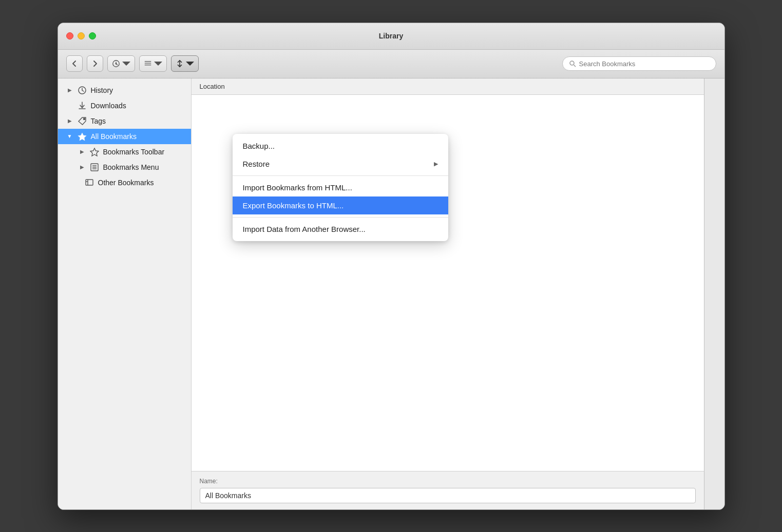 The height and width of the screenshot is (532, 782). Describe the element at coordinates (124, 183) in the screenshot. I see `sidebar-item-other-bookmarks: Other Bookmarks` at that location.